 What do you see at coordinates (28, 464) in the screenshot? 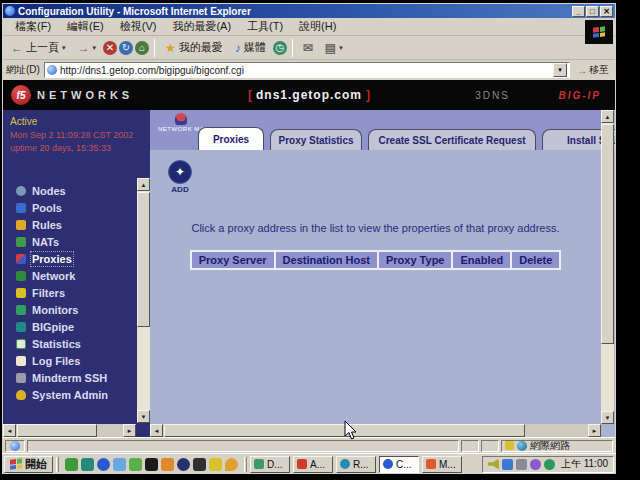
I see `start-button: 開始` at bounding box center [28, 464].